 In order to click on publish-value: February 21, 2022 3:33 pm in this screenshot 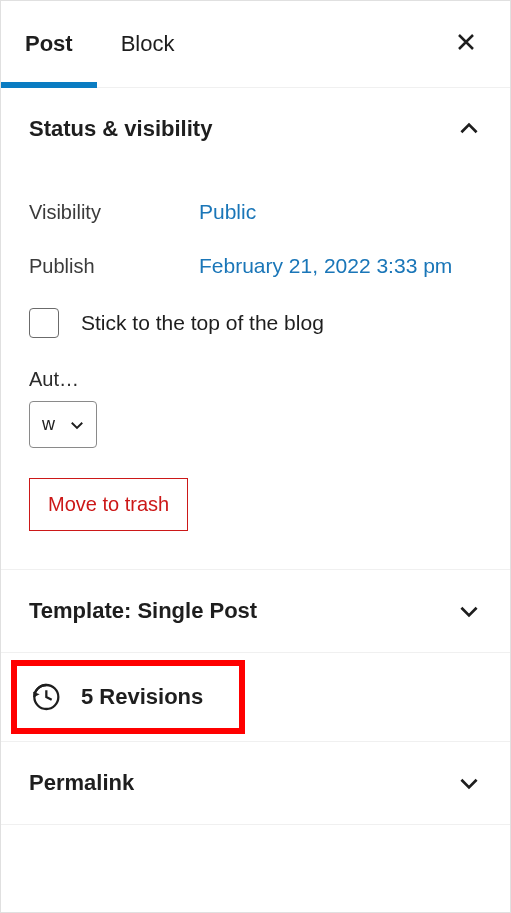, I will do `click(326, 266)`.